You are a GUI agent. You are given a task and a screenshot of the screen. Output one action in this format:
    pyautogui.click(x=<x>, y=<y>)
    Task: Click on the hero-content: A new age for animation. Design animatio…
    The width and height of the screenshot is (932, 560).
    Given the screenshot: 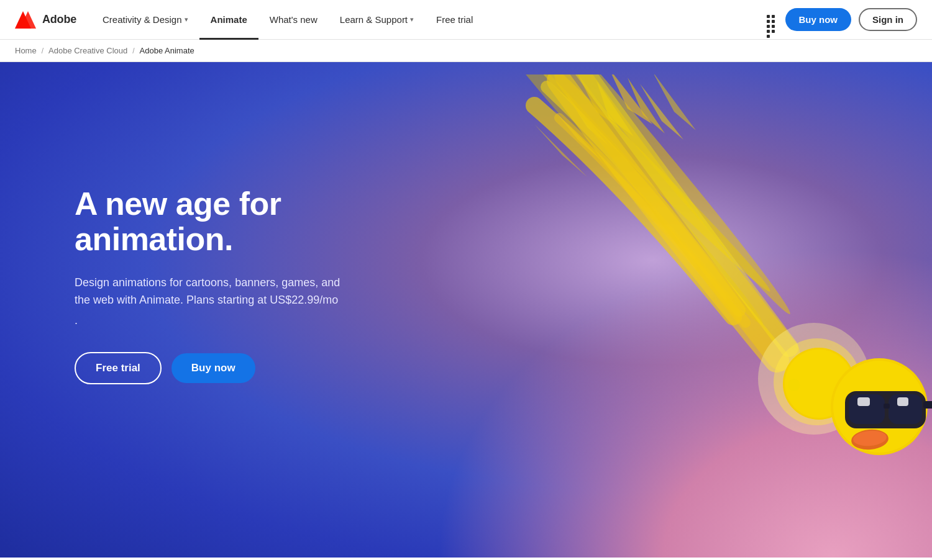 What is the action you would take?
    pyautogui.click(x=249, y=286)
    